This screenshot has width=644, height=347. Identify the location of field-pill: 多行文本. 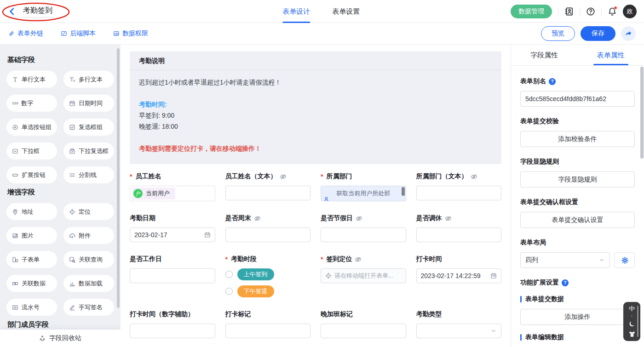
(89, 79).